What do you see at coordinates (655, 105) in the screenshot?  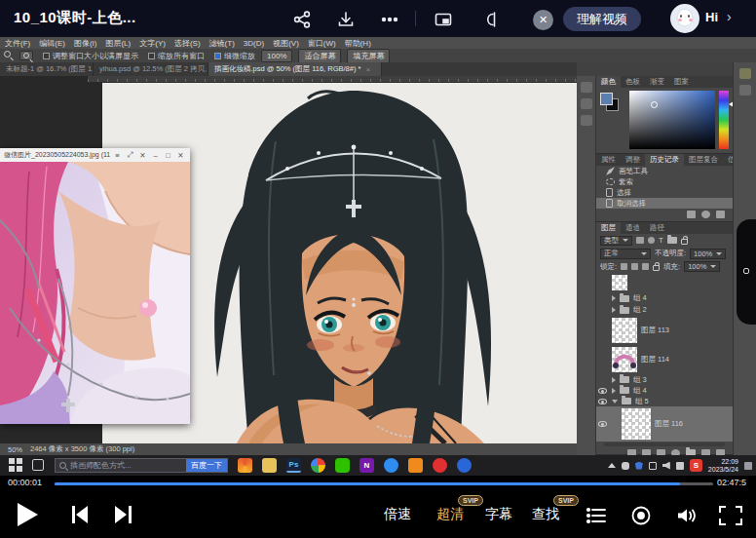 I see `color-cursor` at bounding box center [655, 105].